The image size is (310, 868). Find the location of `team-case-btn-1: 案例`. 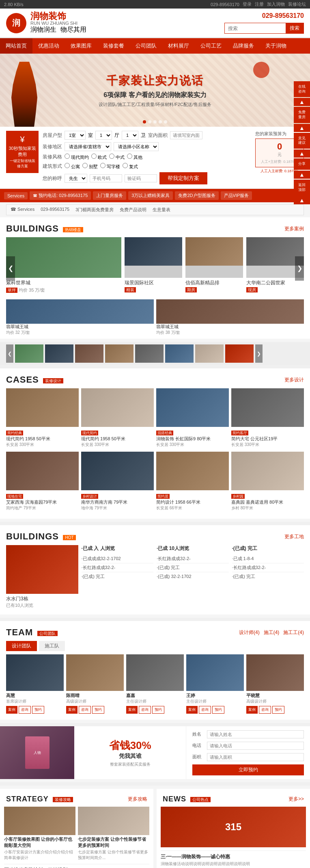

team-case-btn-1: 案例 is located at coordinates (72, 710).